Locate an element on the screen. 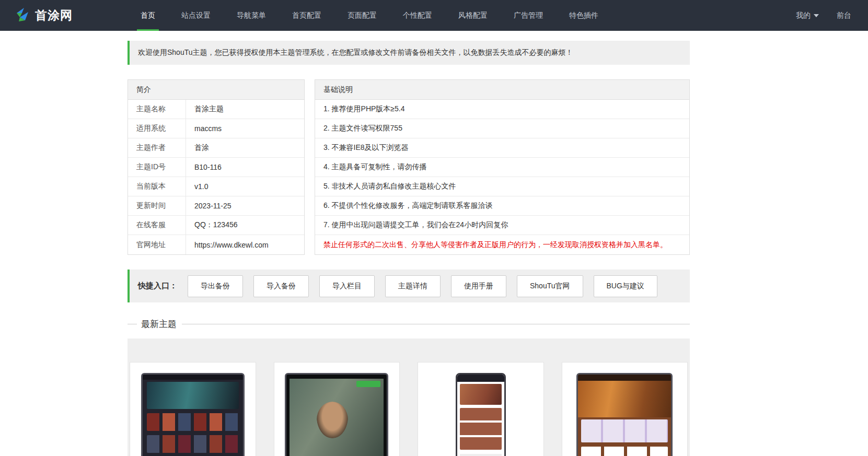 The image size is (868, 456). video-player-theme-thumbnail is located at coordinates (337, 415).